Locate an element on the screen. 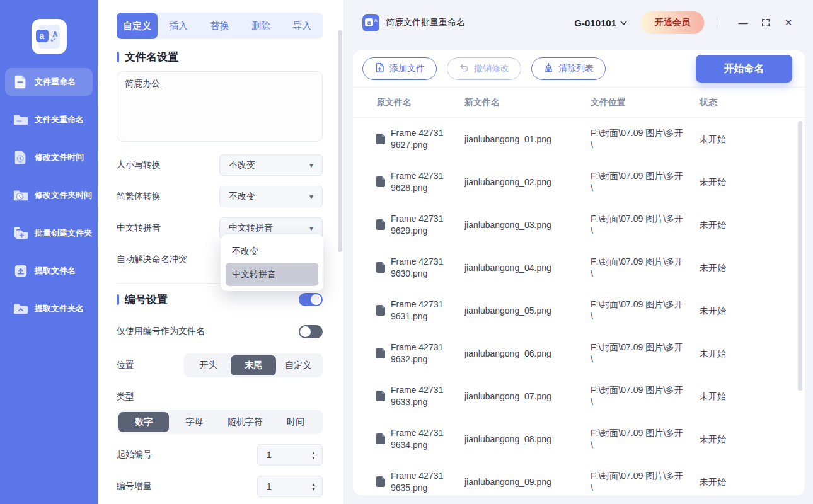 The height and width of the screenshot is (504, 813). dropdown-option-nochange: 不改变 is located at coordinates (272, 251).